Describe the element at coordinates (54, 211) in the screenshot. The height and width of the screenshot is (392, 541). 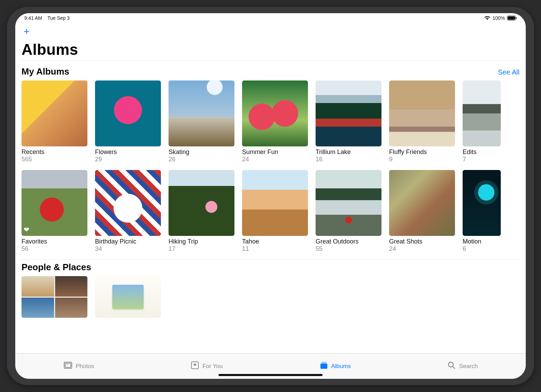
I see `album-favorites: ❤︎ Favorites 56` at that location.